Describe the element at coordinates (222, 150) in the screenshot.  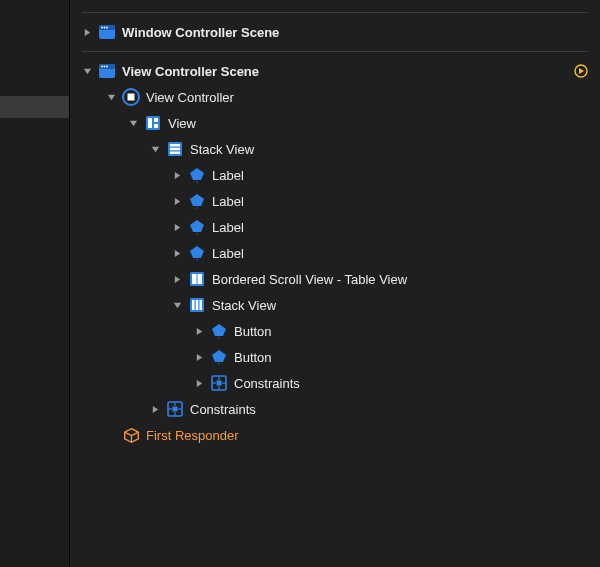
I see `tree-item-label: Stack View` at that location.